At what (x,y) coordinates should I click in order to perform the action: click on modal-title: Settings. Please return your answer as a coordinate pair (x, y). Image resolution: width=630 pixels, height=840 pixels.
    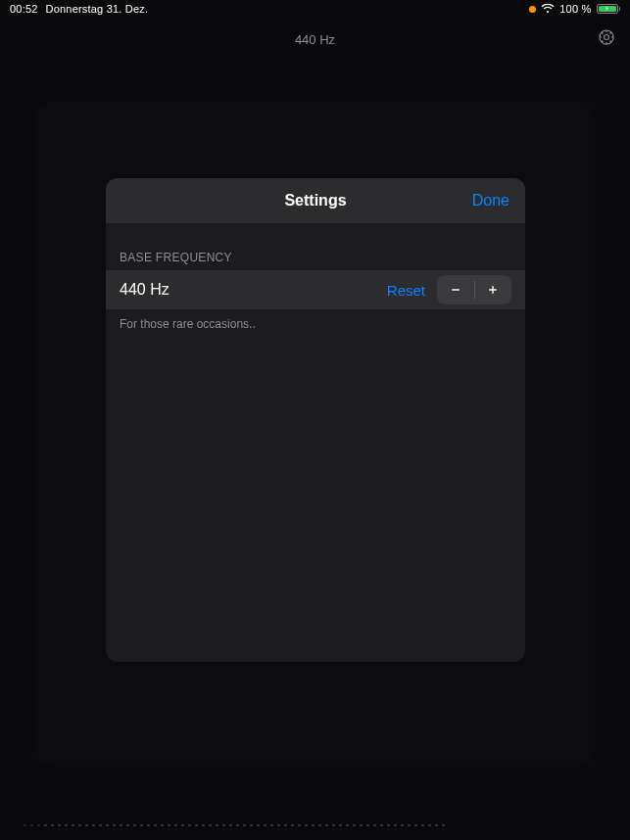
    Looking at the image, I should click on (315, 201).